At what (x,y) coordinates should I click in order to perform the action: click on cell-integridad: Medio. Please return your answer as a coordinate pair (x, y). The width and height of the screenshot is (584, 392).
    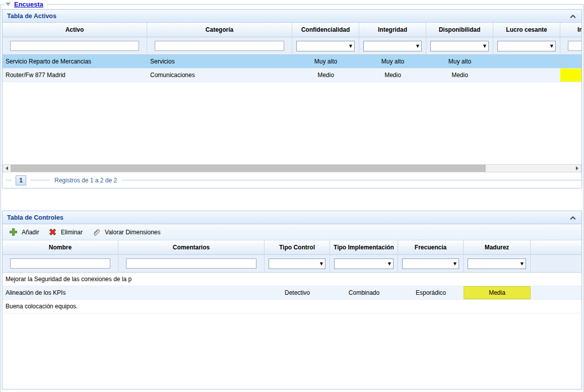
    Looking at the image, I should click on (393, 75).